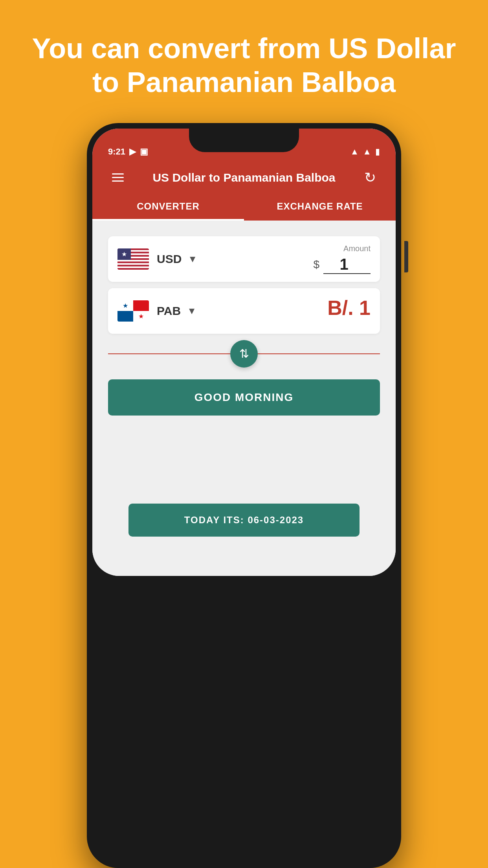 The height and width of the screenshot is (868, 488). Describe the element at coordinates (244, 61) in the screenshot. I see `hero-text: You can convert from US Dollar to Panama…` at that location.